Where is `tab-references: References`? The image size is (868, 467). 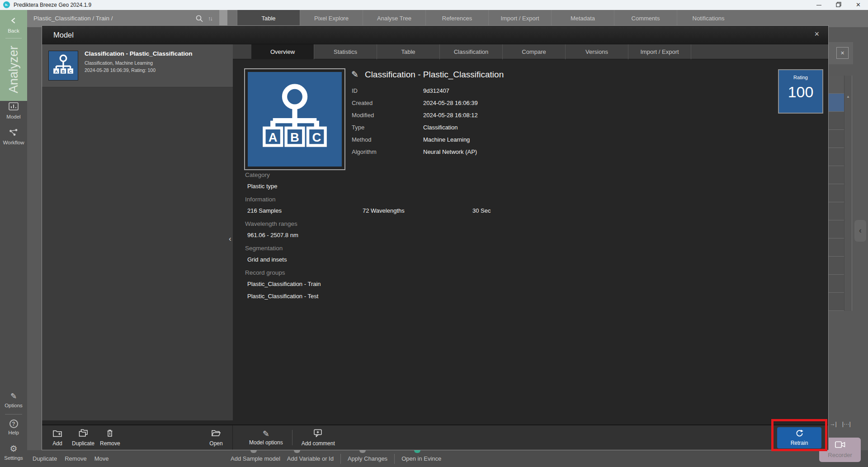
tab-references: References is located at coordinates (457, 19).